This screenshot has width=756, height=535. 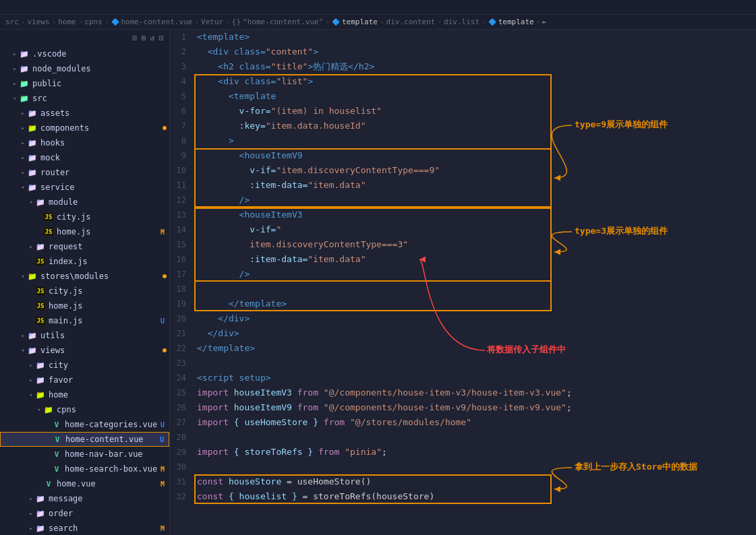 I want to click on modified-dot, so click(x=165, y=350).